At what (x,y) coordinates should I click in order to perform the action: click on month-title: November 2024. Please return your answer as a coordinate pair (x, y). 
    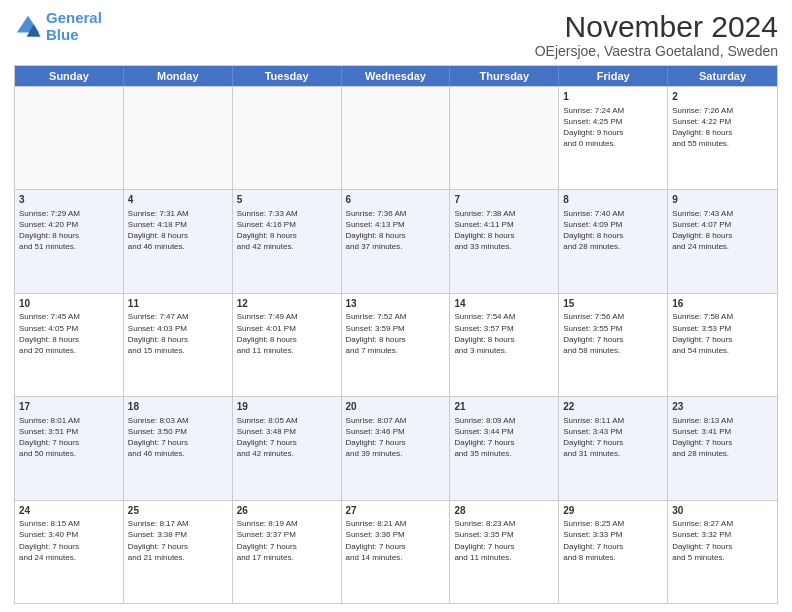
    Looking at the image, I should click on (656, 26).